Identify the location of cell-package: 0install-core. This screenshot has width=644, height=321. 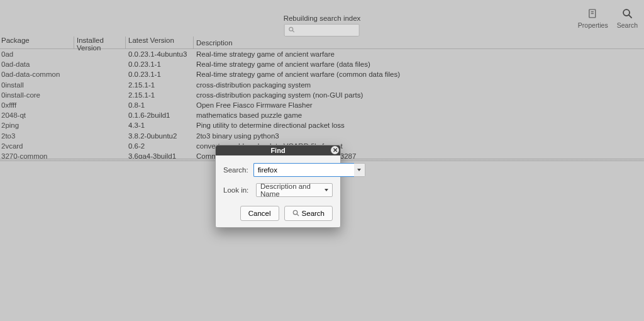
(37, 95).